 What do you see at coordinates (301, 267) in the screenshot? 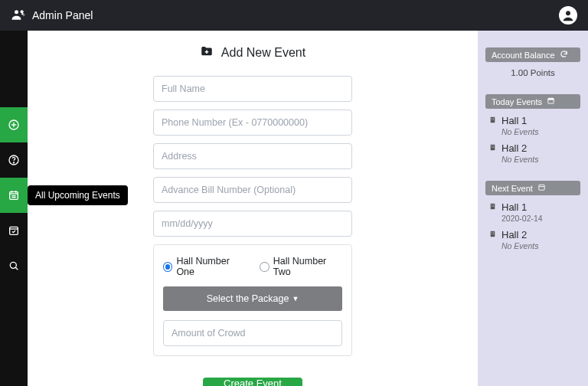
I see `hall-two-radio: Hall Number Two` at bounding box center [301, 267].